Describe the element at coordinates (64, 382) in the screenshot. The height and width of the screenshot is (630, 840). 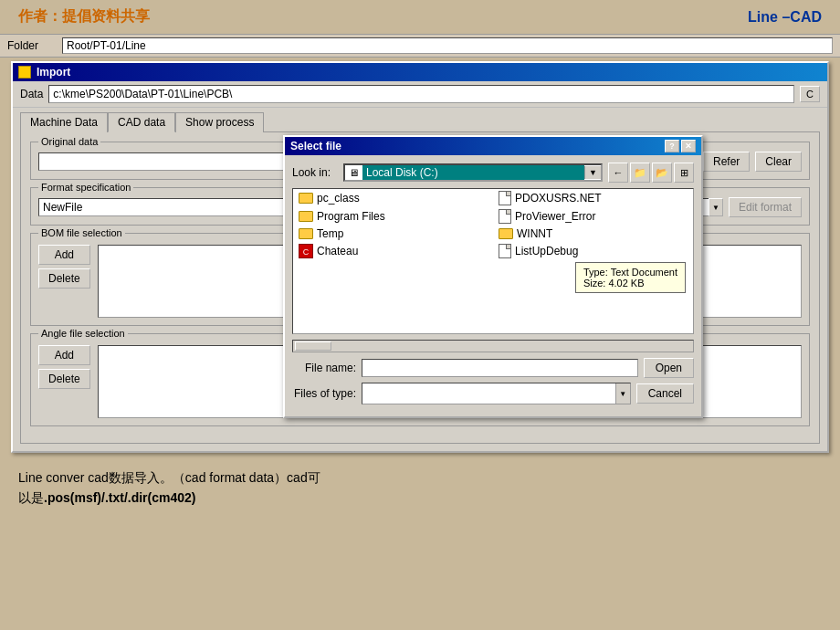
I see `angle-btn-col: Add Delete` at that location.